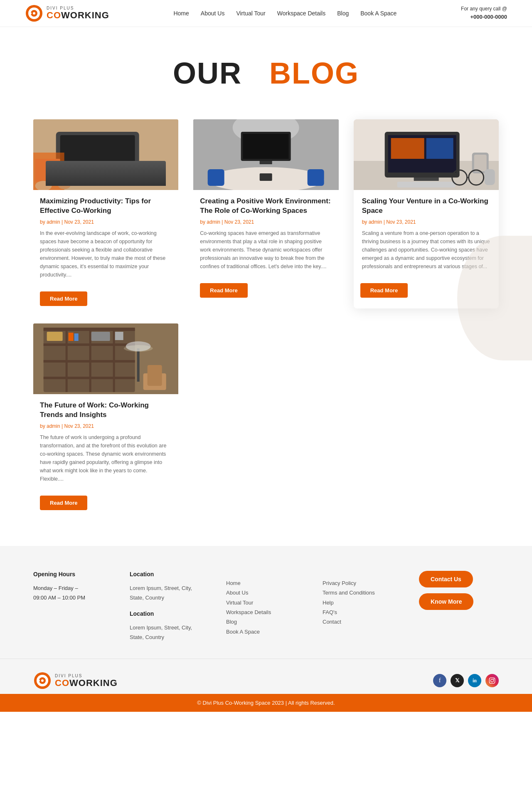 The image size is (532, 802). What do you see at coordinates (266, 73) in the screenshot?
I see `page-title: OUR BLOG` at bounding box center [266, 73].